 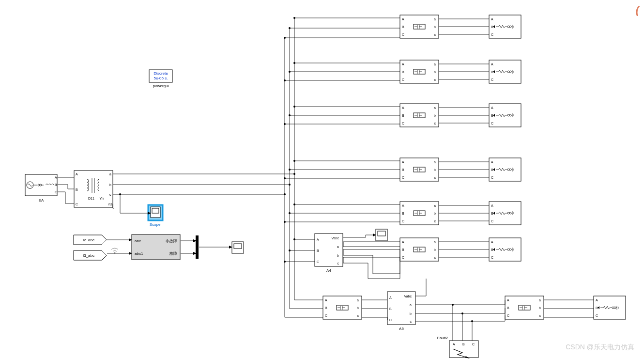 What do you see at coordinates (115, 251) in the screenshot?
I see `wifi-icon` at bounding box center [115, 251].